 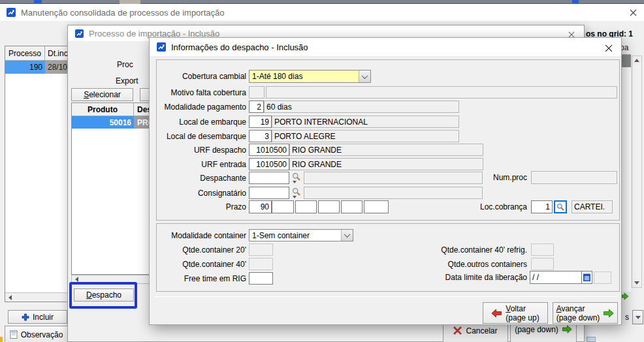 I want to click on consignatario-code-field, so click(x=269, y=193).